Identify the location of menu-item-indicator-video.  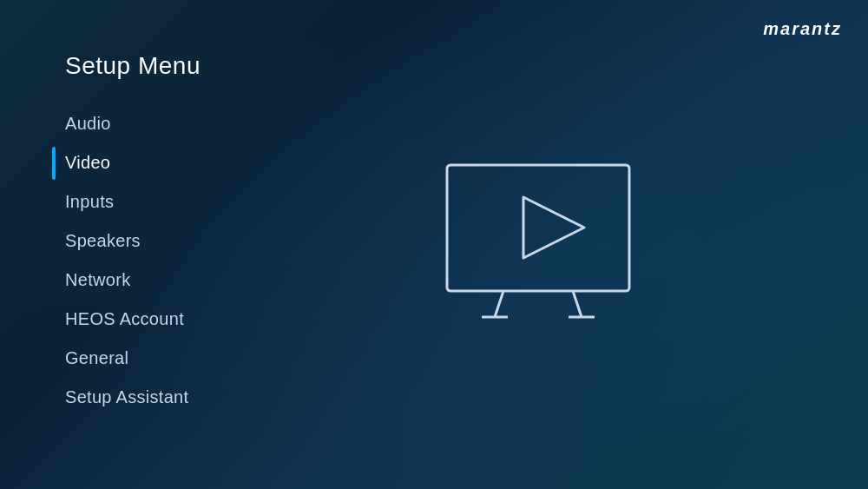
(54, 163).